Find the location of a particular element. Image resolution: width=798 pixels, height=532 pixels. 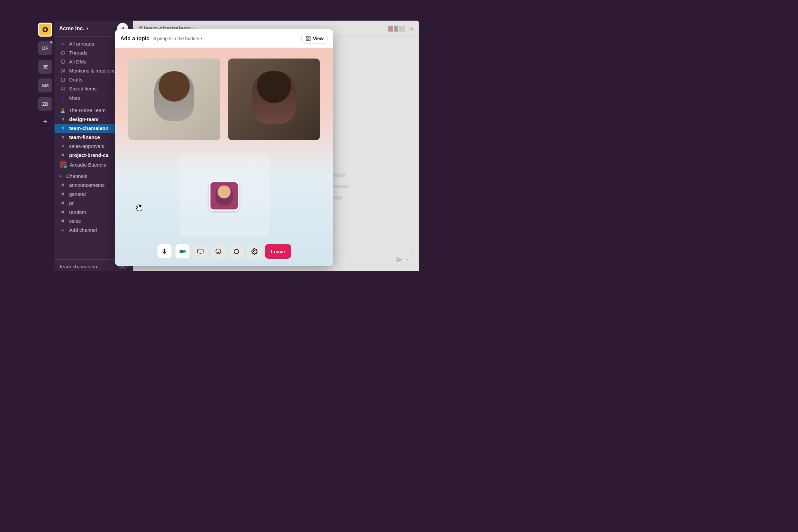

threads-icon is located at coordinates (63, 53).